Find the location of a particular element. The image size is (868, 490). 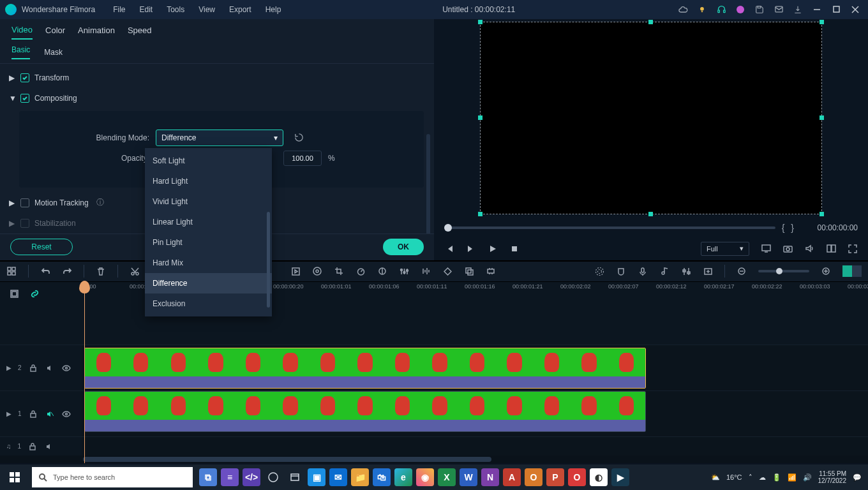

render-icon is located at coordinates (296, 271).